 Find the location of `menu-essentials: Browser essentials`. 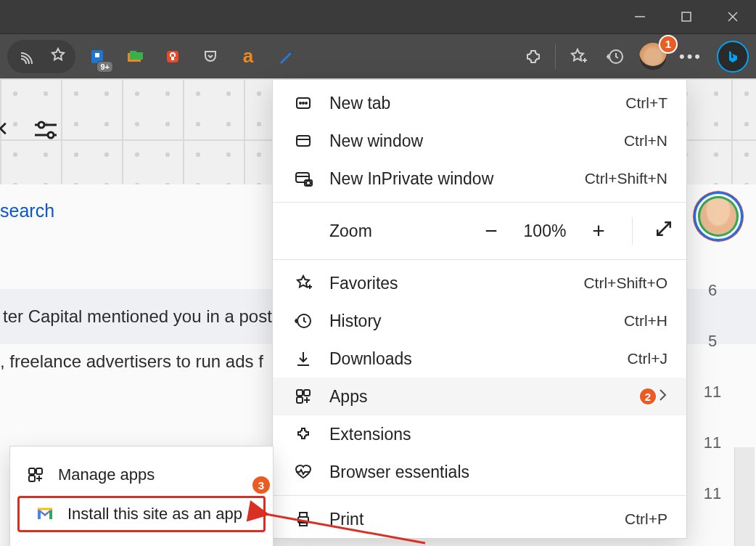

menu-essentials: Browser essentials is located at coordinates (480, 472).